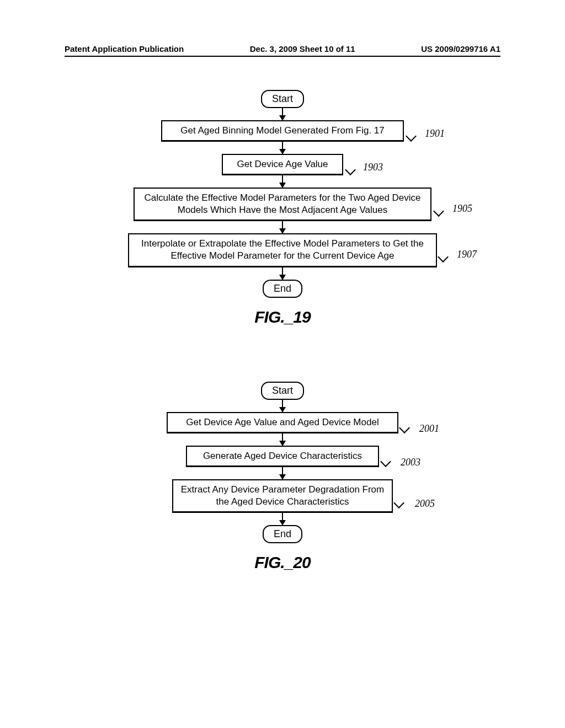 The image size is (565, 728). I want to click on process-step-2: Generate Aged Device Characteristics, so click(282, 457).